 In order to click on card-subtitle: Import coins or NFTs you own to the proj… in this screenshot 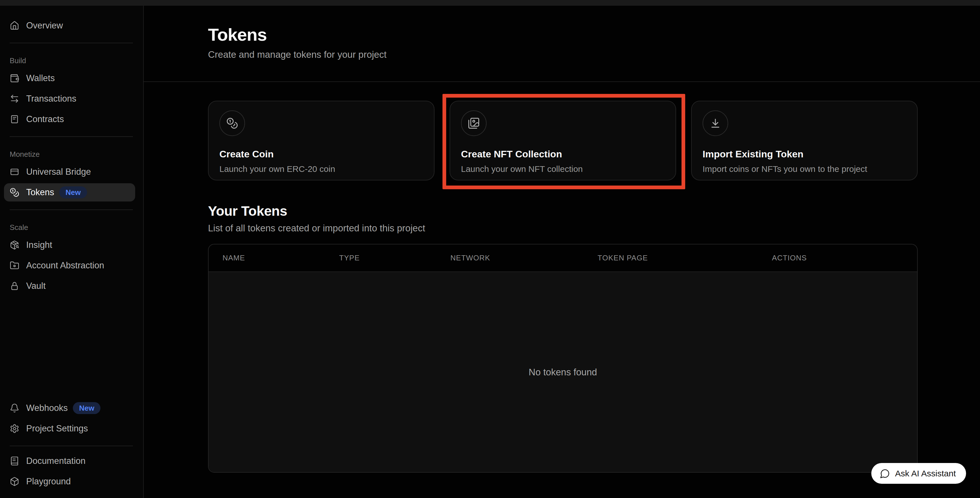, I will do `click(804, 169)`.